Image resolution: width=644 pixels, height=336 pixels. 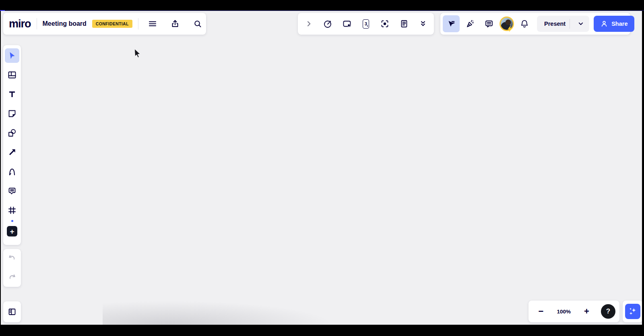 What do you see at coordinates (112, 24) in the screenshot?
I see `confidential-badge: CONFIDENTIAL` at bounding box center [112, 24].